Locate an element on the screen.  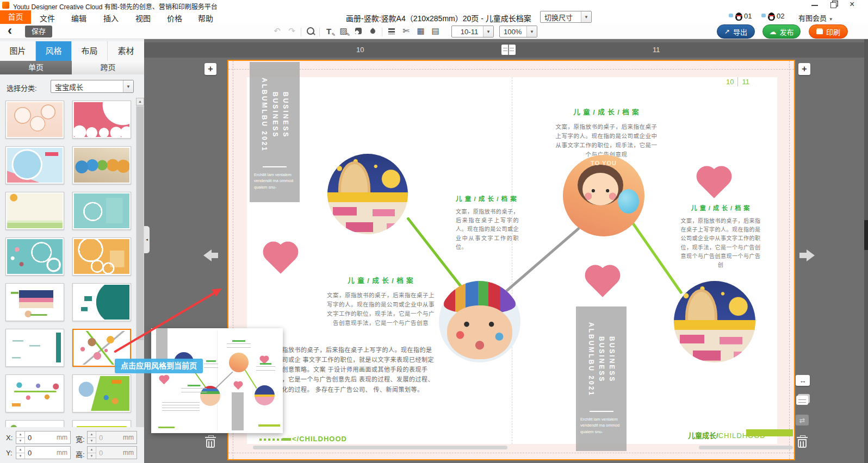
tab-layout: 布局 is located at coordinates (90, 51).